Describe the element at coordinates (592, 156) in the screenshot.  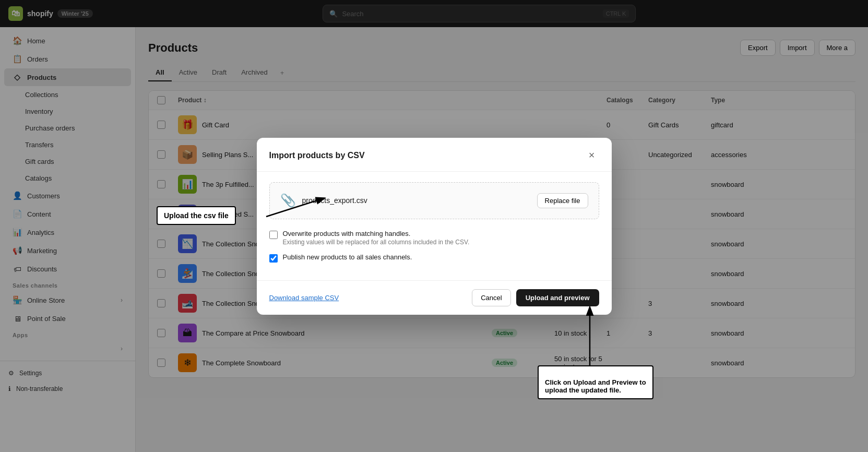
I see `modal-close-button: ×` at that location.